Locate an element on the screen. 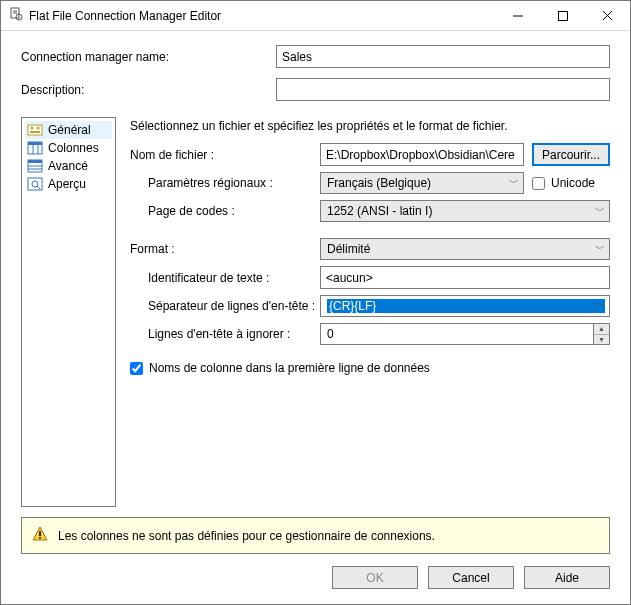 Image resolution: width=631 pixels, height=605 pixels. locale-label: Paramètres régionaux : is located at coordinates (225, 183).